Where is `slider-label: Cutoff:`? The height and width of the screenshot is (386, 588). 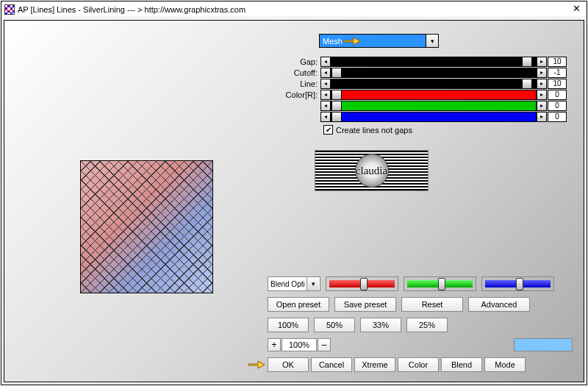
slider-label: Cutoff: is located at coordinates (295, 73).